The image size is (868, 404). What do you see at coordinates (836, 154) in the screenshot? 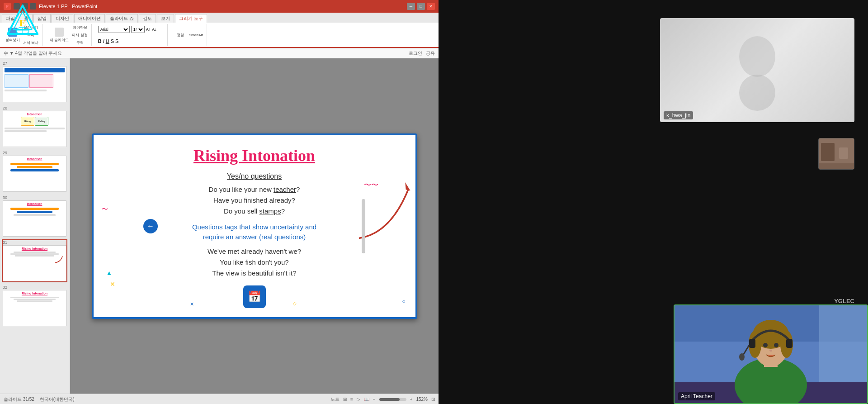
I see `video-small-feed` at bounding box center [836, 154].